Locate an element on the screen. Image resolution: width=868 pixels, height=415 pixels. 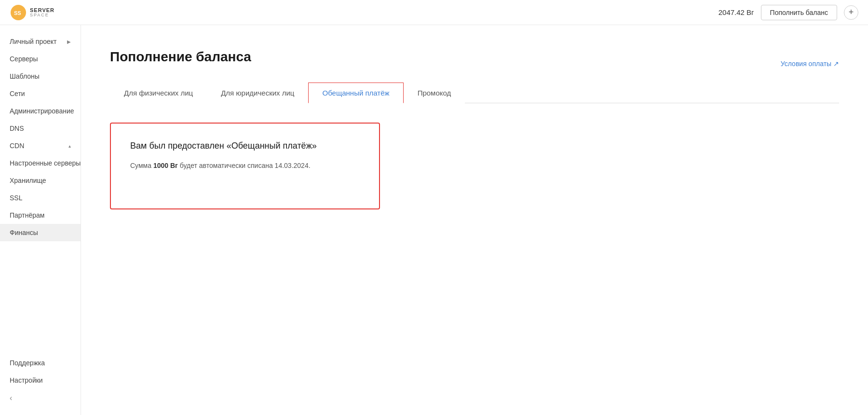
page-title: Пополнение баланса is located at coordinates (475, 57).